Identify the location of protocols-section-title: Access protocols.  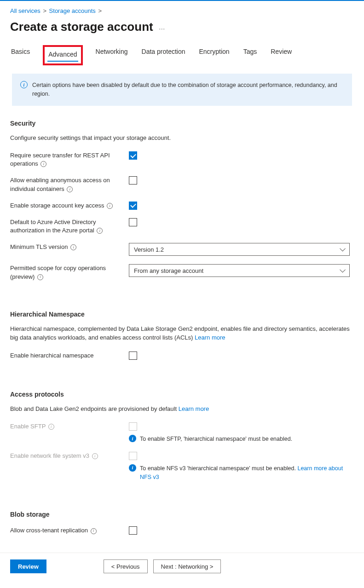
(182, 394).